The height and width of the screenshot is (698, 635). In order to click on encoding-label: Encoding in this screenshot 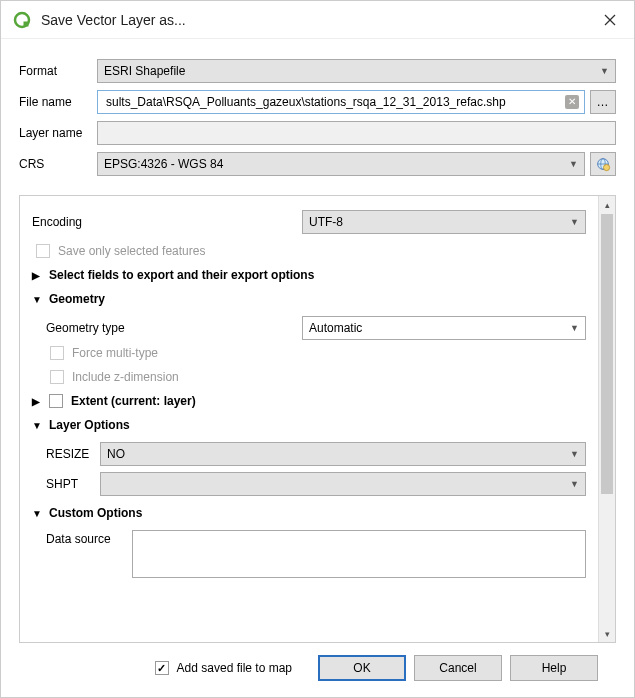, I will do `click(167, 222)`.